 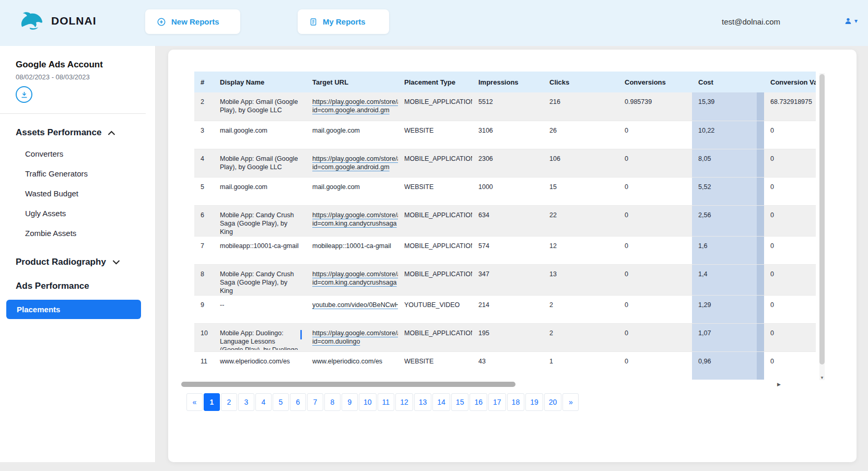 What do you see at coordinates (193, 22) in the screenshot?
I see `new-reports-button: New Reports` at bounding box center [193, 22].